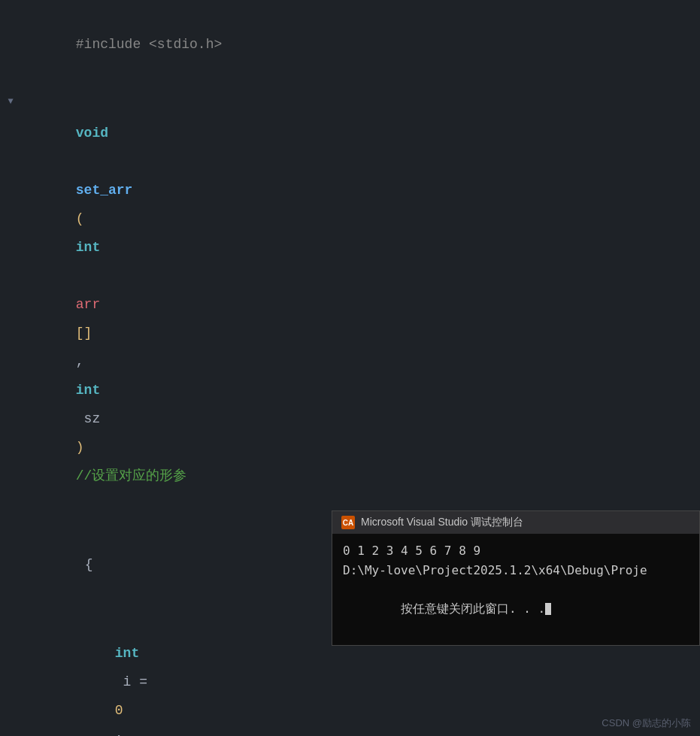 The height and width of the screenshot is (736, 700). What do you see at coordinates (647, 723) in the screenshot?
I see `watermark: CSDN @励志的小陈` at bounding box center [647, 723].